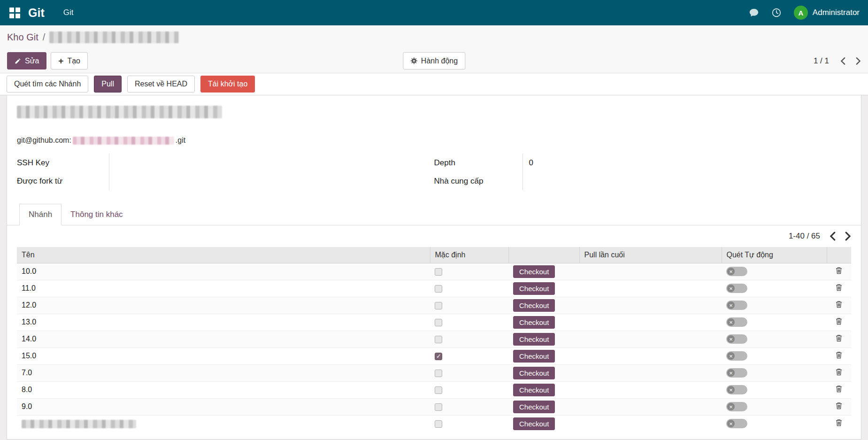 The image size is (868, 440). I want to click on menu-item-git: Git, so click(69, 13).